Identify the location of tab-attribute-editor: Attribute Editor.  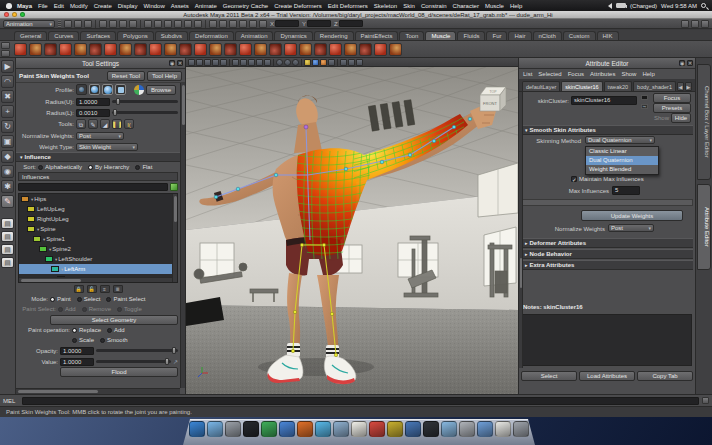
(704, 227).